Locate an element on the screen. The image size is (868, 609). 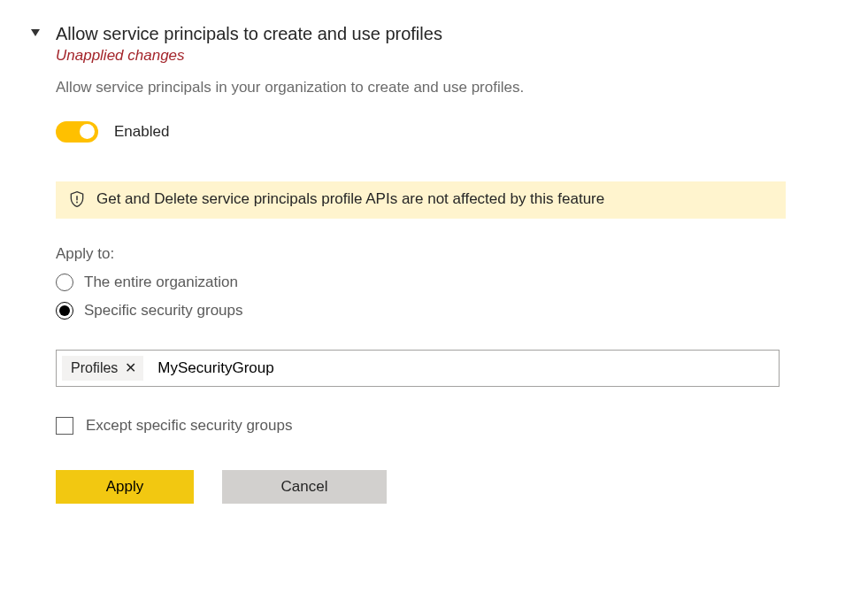
warning-text: Get and Delete service principals profil… is located at coordinates (350, 199).